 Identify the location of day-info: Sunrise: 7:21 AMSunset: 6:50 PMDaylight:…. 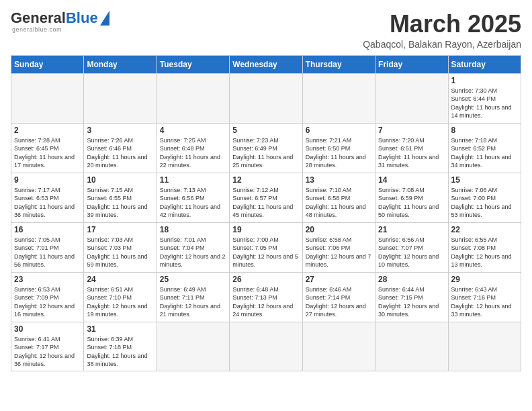
(339, 153).